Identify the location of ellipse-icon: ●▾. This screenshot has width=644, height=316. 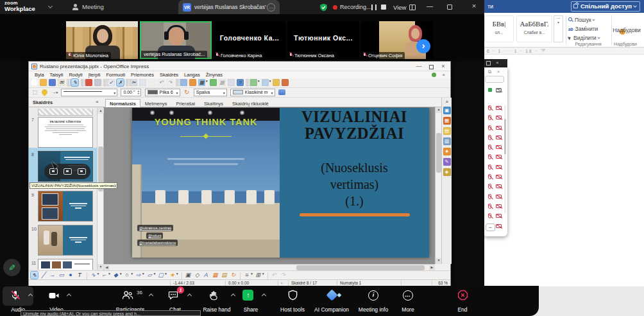
(71, 275).